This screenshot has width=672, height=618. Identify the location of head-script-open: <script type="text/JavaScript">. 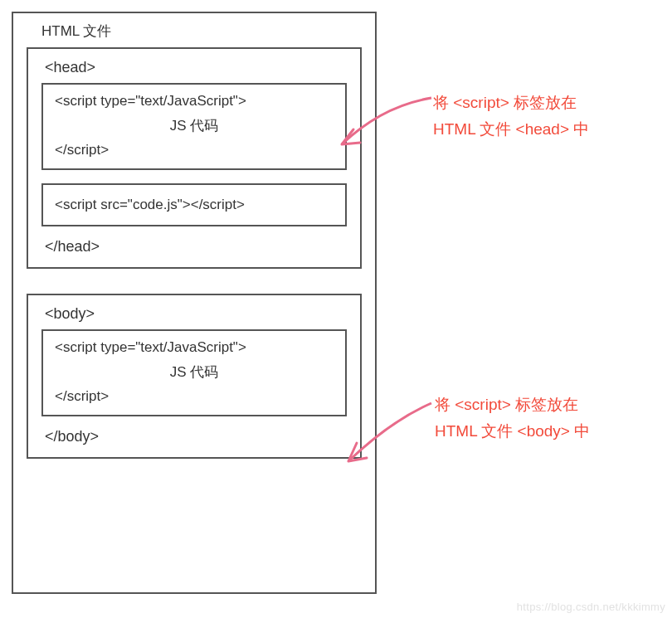
(194, 101).